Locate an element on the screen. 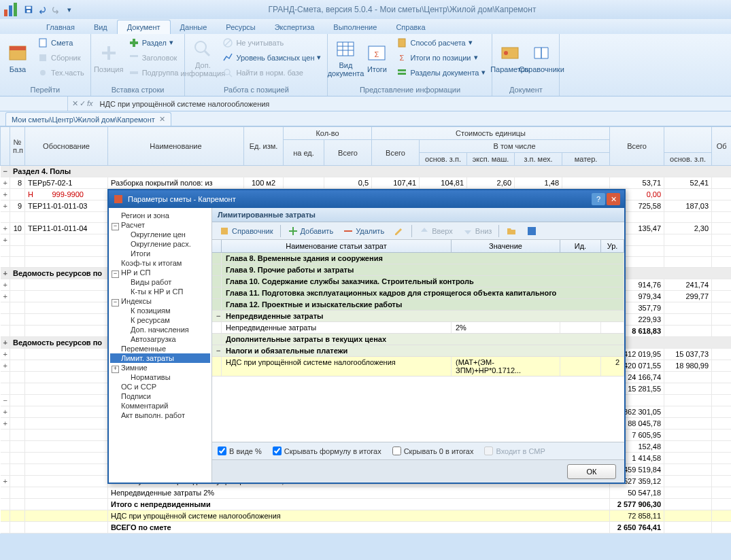  tree-nrsp: НР и СП is located at coordinates (160, 273).